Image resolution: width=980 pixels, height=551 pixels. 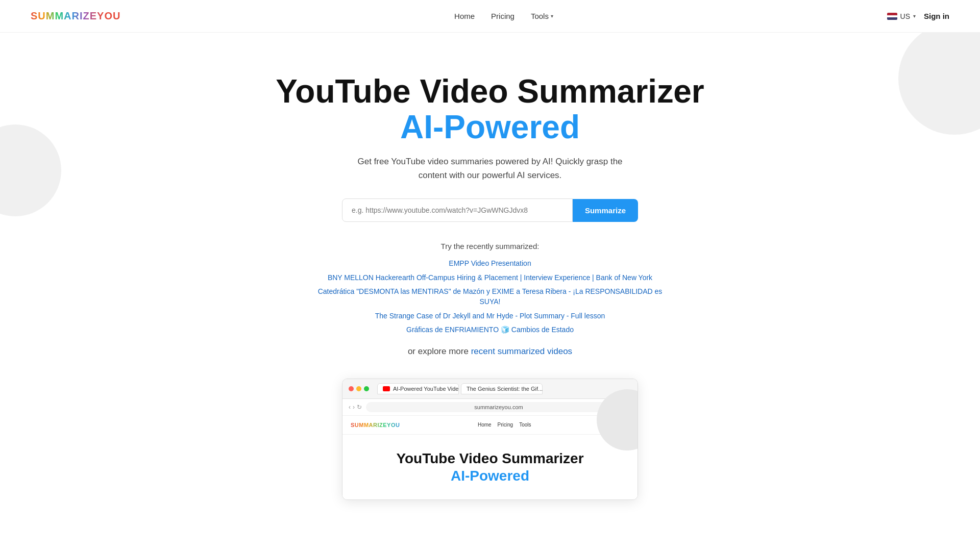 What do you see at coordinates (490, 389) in the screenshot?
I see `browser-toolbar: AI-Powered YouTube Video... ✕ The Genius…` at bounding box center [490, 389].